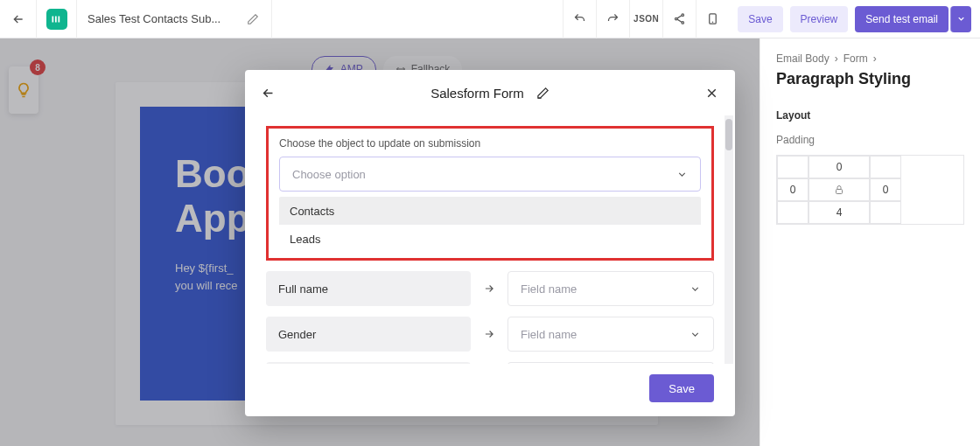 Image resolution: width=980 pixels, height=446 pixels. Describe the element at coordinates (839, 167) in the screenshot. I see `padding-top: 0` at that location.